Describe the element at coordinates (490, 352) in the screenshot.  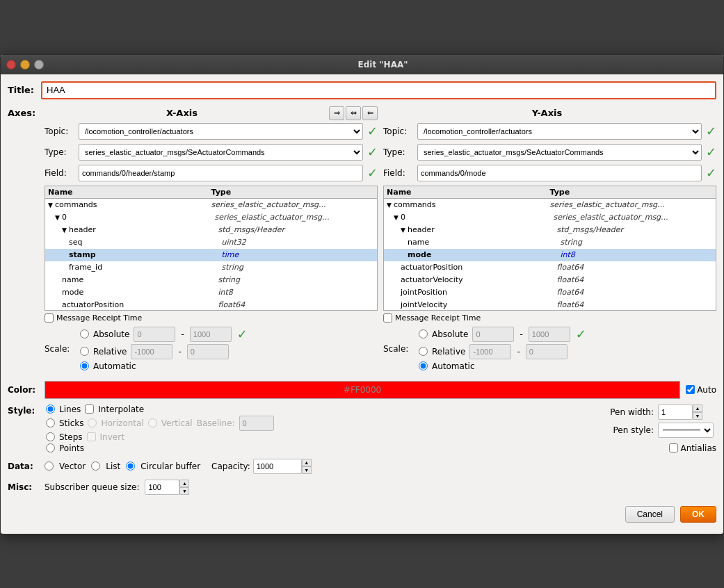
I see `yaxis-rel-min` at that location.